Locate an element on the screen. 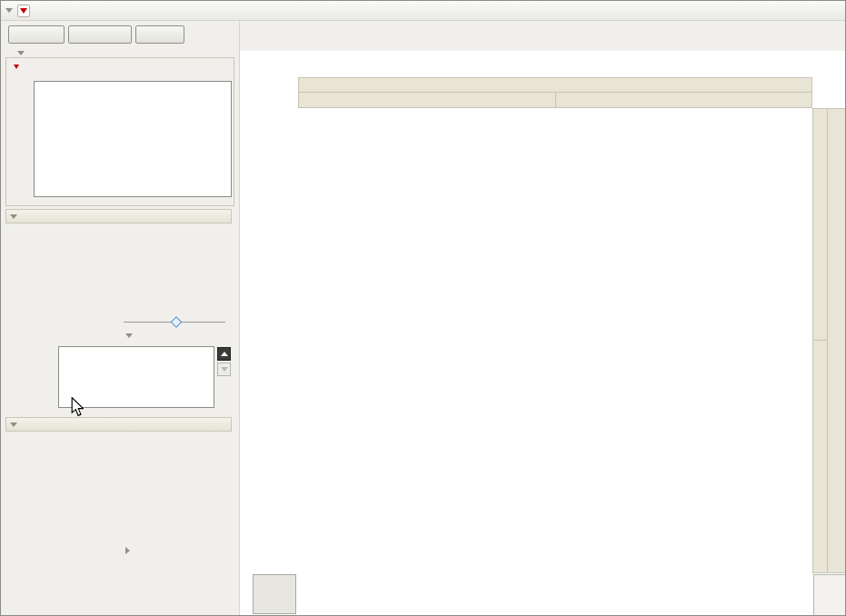 Image resolution: width=846 pixels, height=616 pixels. column-facet-level-small is located at coordinates (683, 100).